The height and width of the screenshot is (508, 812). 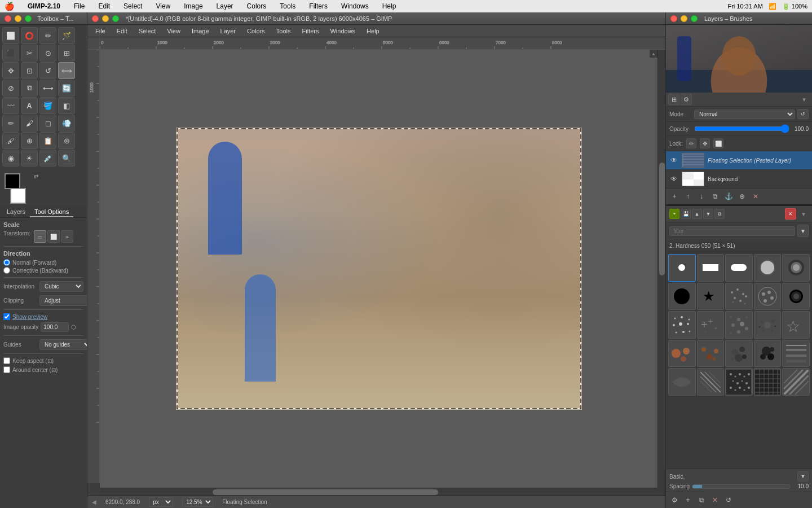 What do you see at coordinates (720, 214) in the screenshot?
I see `duplicate-brush-icon: ⧉` at bounding box center [720, 214].